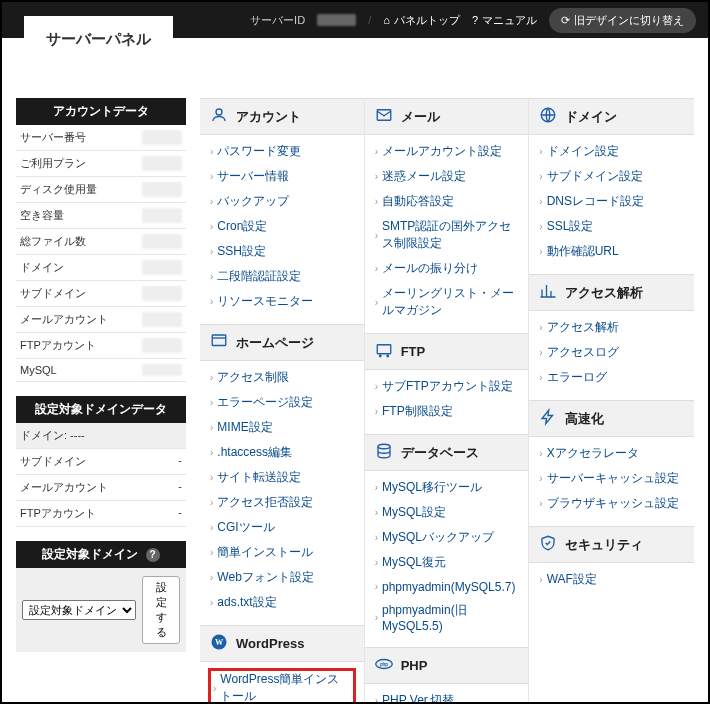 Image resolution: width=710 pixels, height=704 pixels. Describe the element at coordinates (438, 152) in the screenshot. I see `menu-link-mail-0: ›メールアカウント設定` at that location.